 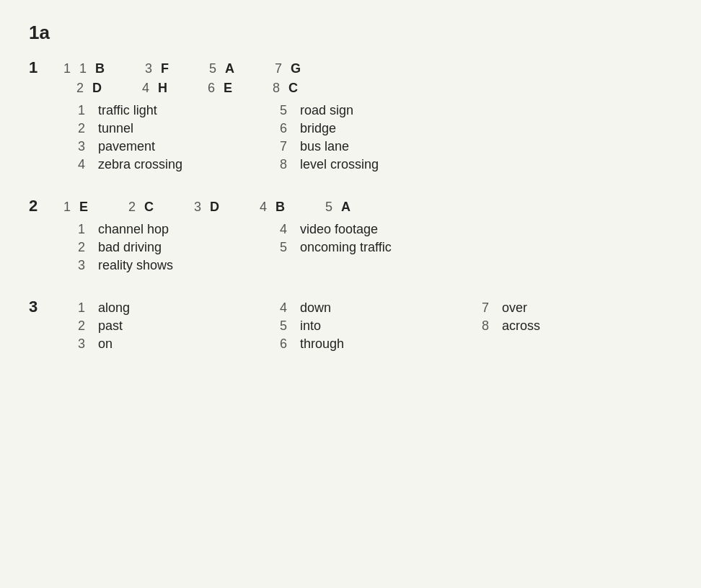 I want to click on vocab-item: 4 zebra crossing, so click(x=179, y=164).